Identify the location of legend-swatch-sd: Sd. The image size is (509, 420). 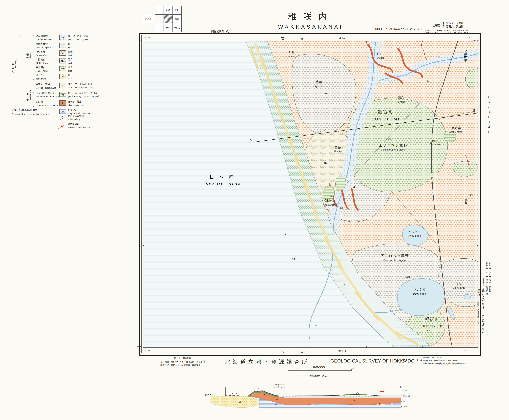
(63, 76).